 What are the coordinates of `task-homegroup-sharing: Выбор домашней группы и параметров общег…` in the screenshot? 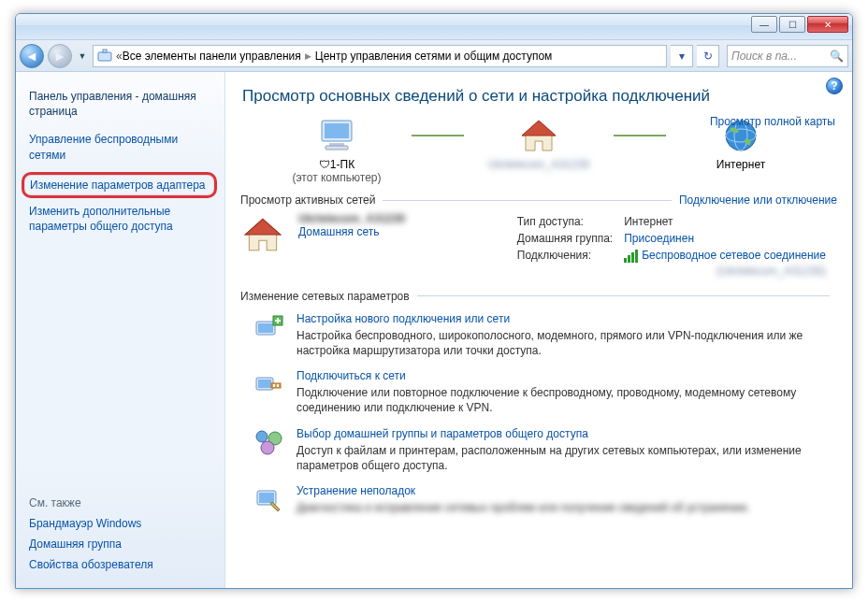 It's located at (545, 451).